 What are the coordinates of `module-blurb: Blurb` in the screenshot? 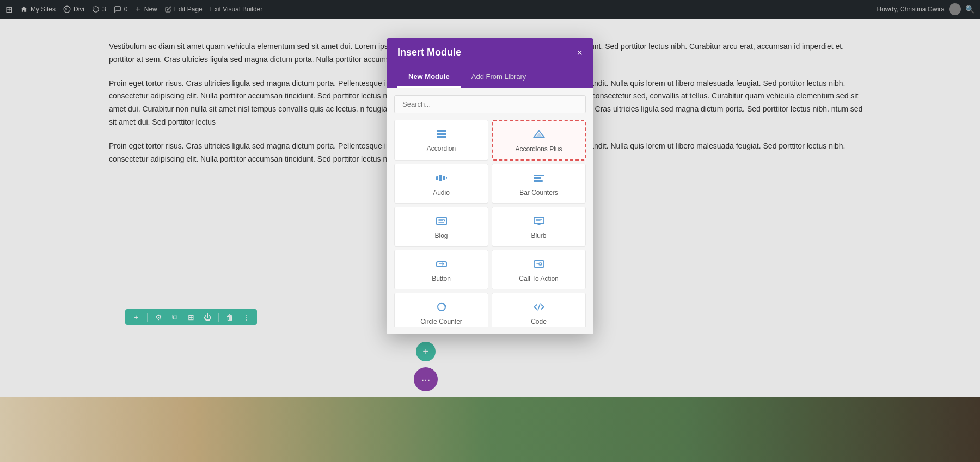 It's located at (539, 226).